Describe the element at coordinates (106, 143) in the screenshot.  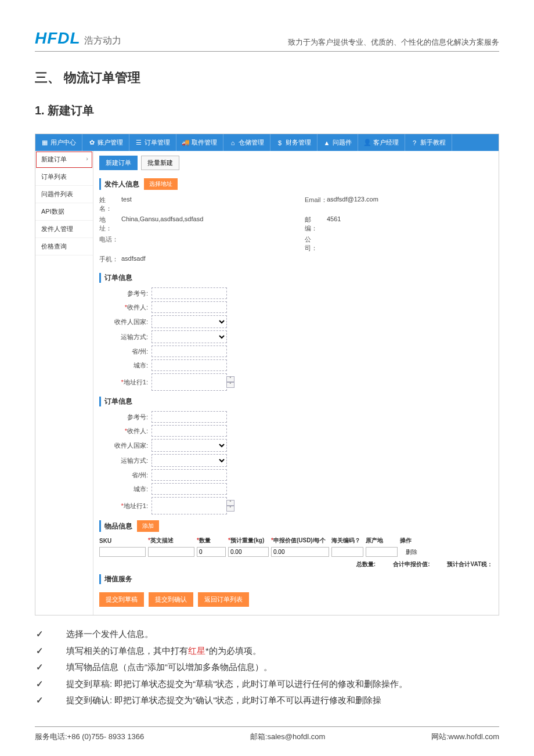
I see `nav-account: ✿账户管理` at that location.